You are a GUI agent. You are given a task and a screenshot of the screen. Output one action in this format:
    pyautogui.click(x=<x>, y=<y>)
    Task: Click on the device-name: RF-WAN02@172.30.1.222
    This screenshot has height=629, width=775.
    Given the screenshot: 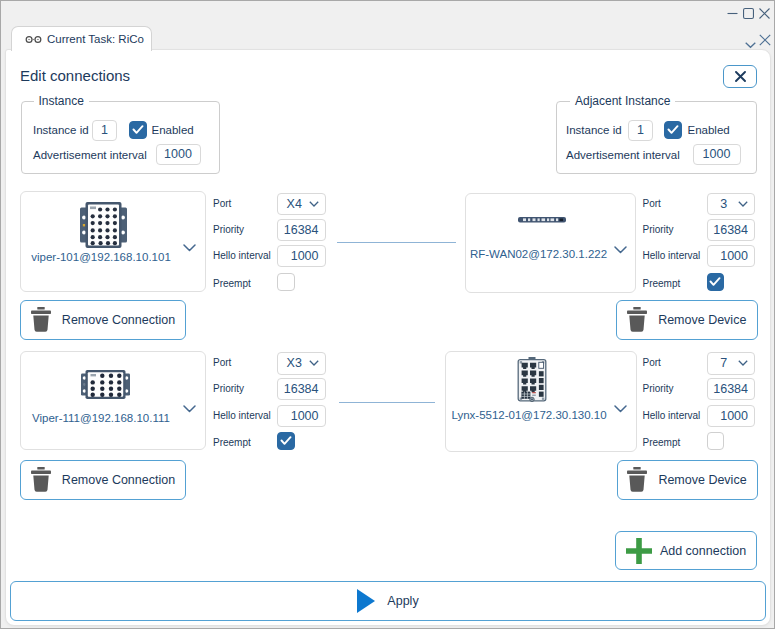 What is the action you would take?
    pyautogui.click(x=538, y=254)
    